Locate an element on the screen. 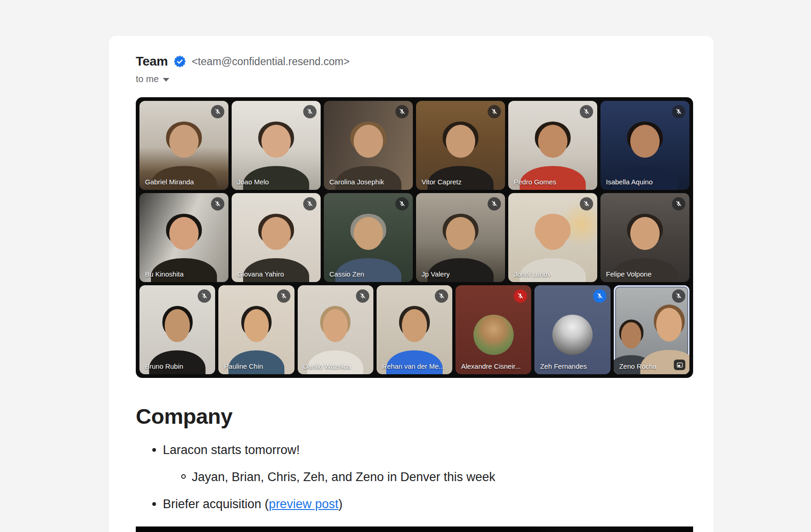 The width and height of the screenshot is (811, 532). list-subitem-text: Jayan, Brian, Chris, Zeh, and Zeno in De… is located at coordinates (344, 477).